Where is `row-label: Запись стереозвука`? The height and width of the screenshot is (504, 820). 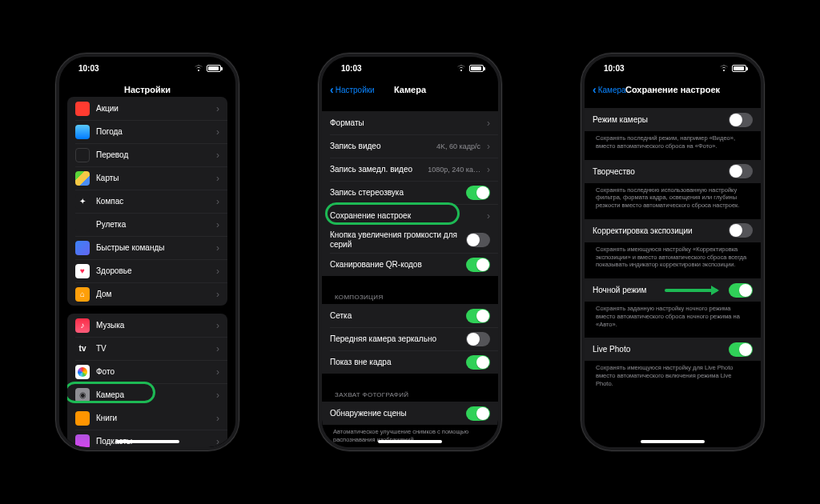 row-label: Запись стереозвука is located at coordinates (395, 192).